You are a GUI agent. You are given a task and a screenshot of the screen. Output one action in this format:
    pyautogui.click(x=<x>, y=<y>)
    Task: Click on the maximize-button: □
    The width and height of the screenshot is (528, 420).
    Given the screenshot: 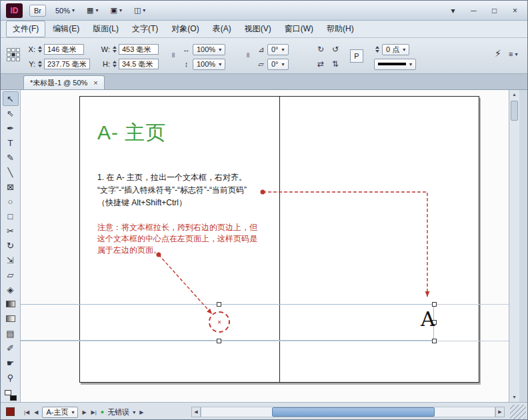 What is the action you would take?
    pyautogui.click(x=495, y=11)
    